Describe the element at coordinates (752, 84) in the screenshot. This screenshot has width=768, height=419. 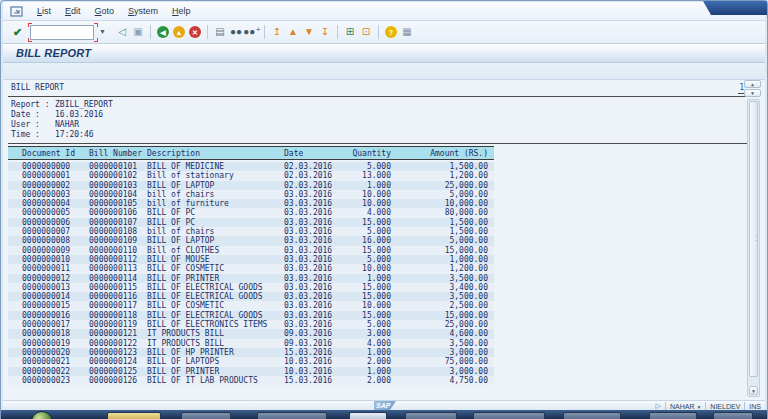
I see `scroll-up-button: ▲` at that location.